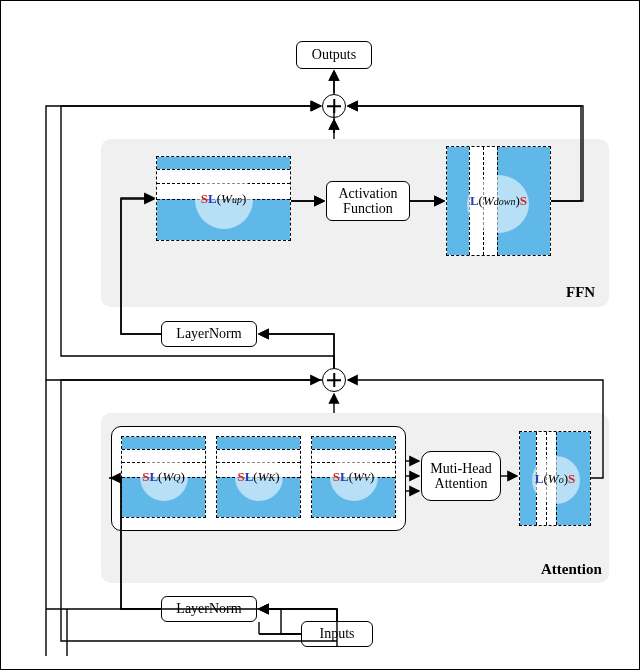  What do you see at coordinates (334, 106) in the screenshot?
I see `residual-add-ffn` at bounding box center [334, 106].